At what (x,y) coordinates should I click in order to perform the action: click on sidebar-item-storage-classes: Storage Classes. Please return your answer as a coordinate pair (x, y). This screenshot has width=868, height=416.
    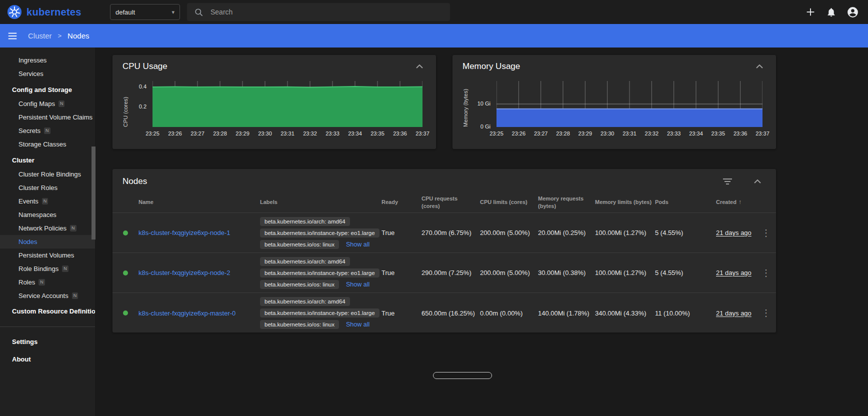
    Looking at the image, I should click on (48, 144).